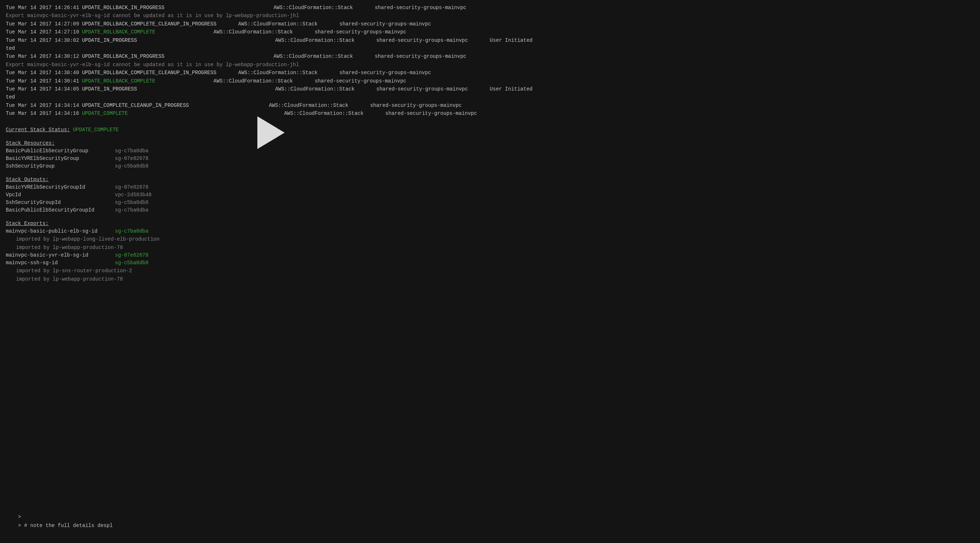 The height and width of the screenshot is (543, 980). Describe the element at coordinates (271, 133) in the screenshot. I see `play-button` at that location.